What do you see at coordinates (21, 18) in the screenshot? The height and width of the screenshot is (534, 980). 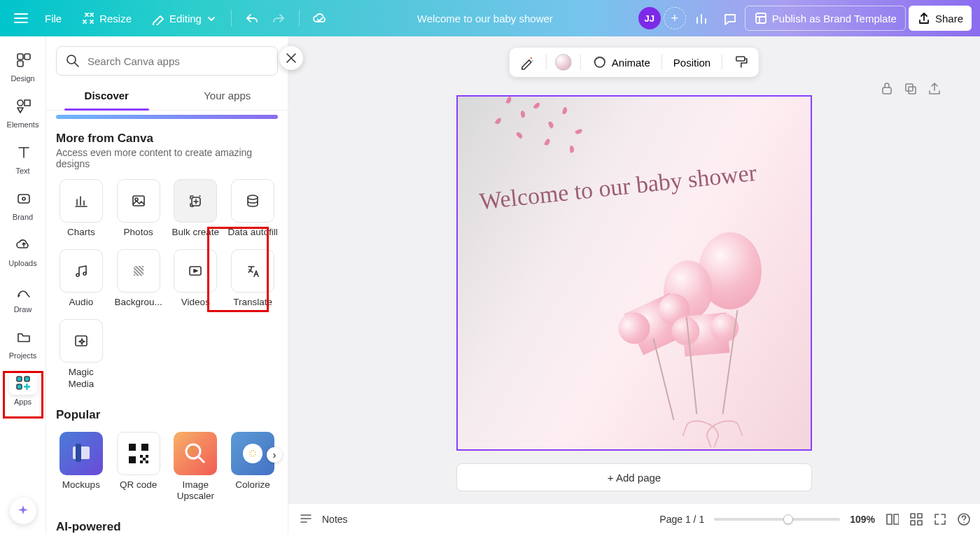 I see `hamburger-icon` at bounding box center [21, 18].